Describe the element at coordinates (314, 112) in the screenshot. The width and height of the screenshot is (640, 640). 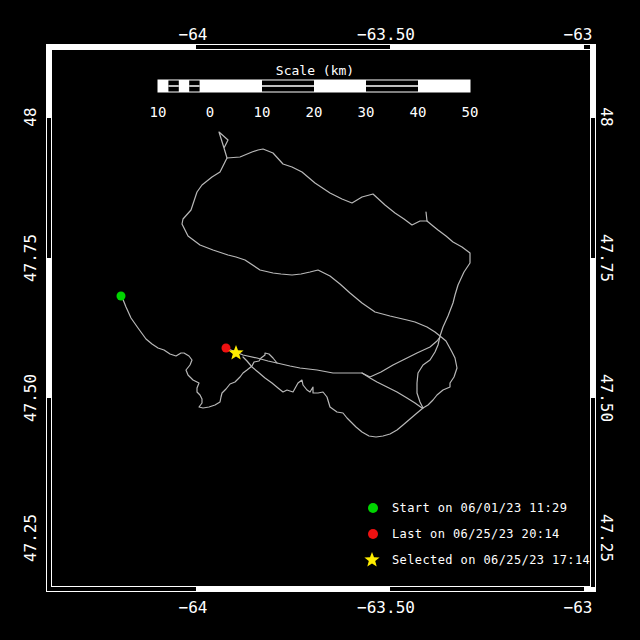
I see `scale-tick-20: 20` at that location.